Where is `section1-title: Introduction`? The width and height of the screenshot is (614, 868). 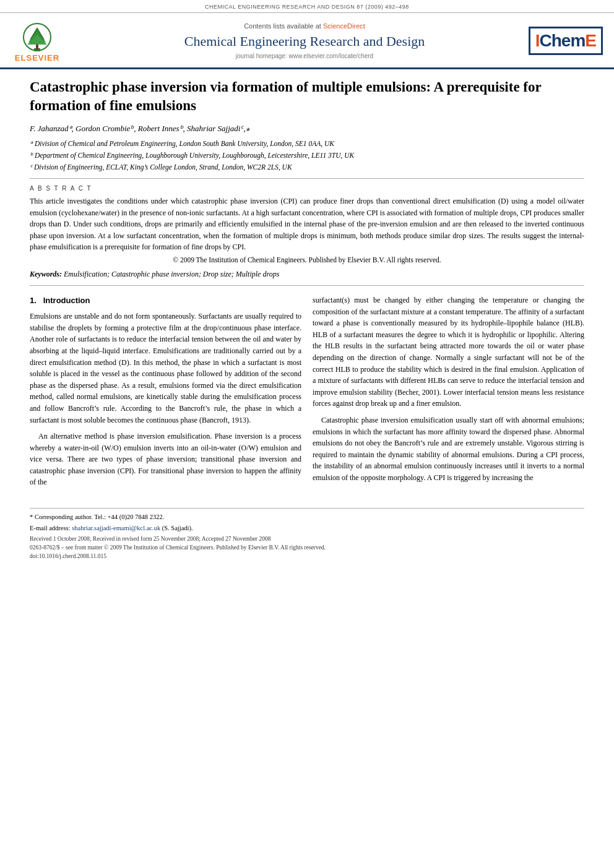 section1-title: Introduction is located at coordinates (67, 301).